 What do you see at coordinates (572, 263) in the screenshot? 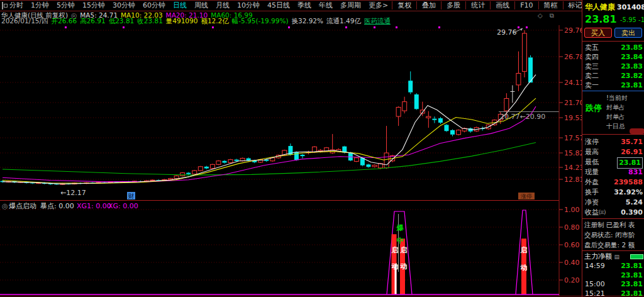
I see `svg-text: 0.40` at bounding box center [572, 263].